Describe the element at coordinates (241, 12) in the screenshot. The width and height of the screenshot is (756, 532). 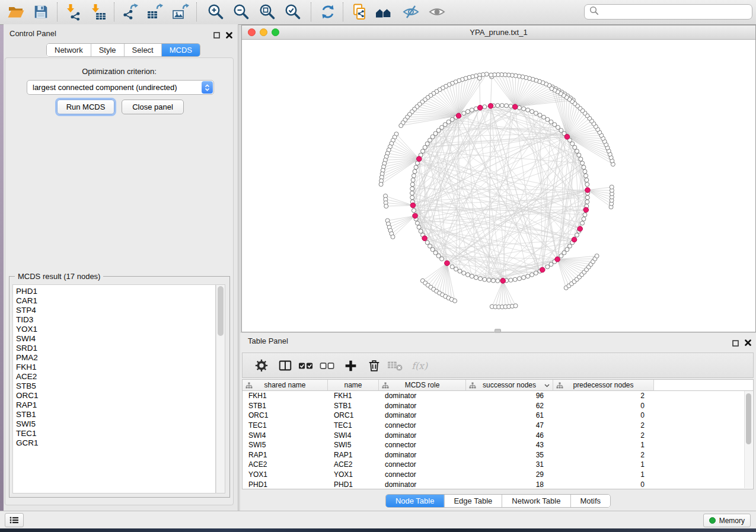
I see `zoom-out-icon` at that location.